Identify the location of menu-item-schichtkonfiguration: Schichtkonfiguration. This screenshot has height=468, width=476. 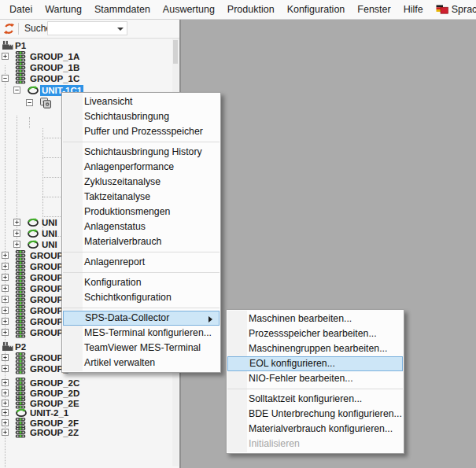
(142, 297).